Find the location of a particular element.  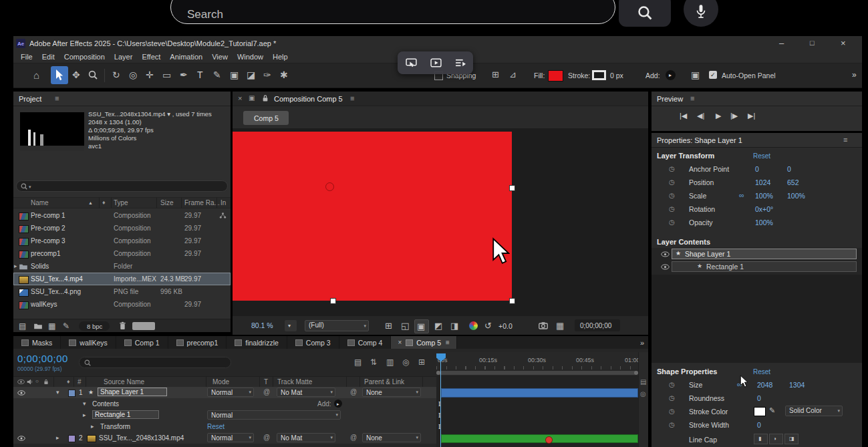

cap-projecting-button: ◨ is located at coordinates (791, 439).